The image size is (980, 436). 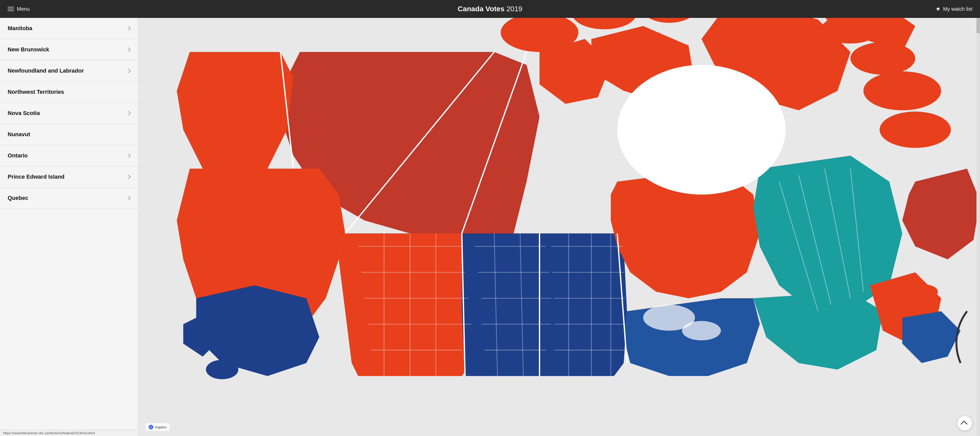 I want to click on sidebar-item-newfoundland: Newfoundland and Labrador, so click(x=69, y=71).